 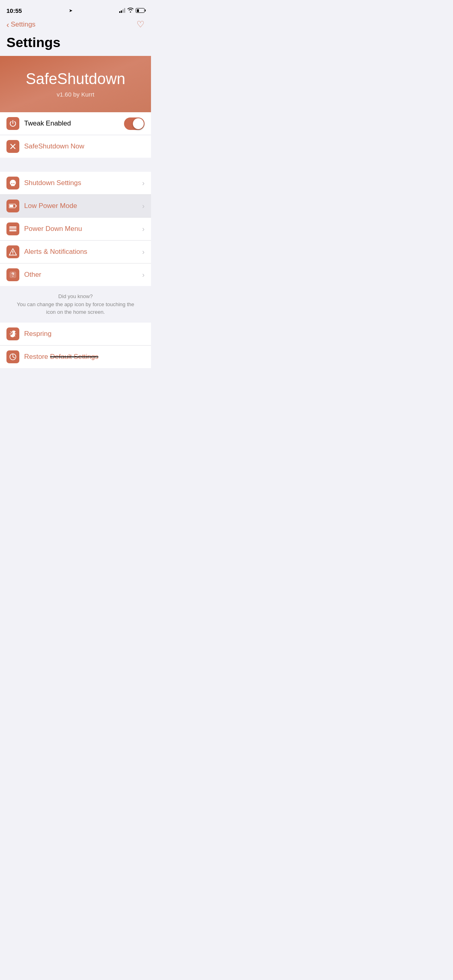 I want to click on power-down-menu-label: Power Down Menu, so click(x=83, y=229).